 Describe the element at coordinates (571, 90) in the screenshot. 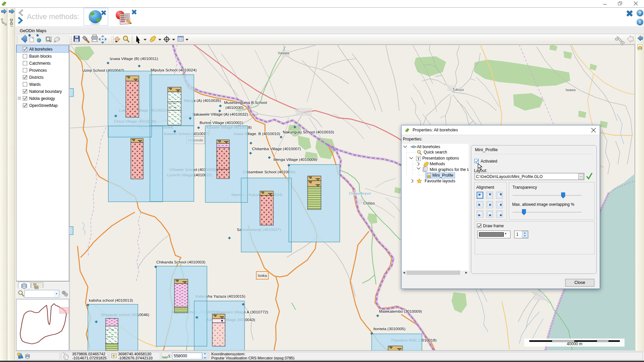

I see `svg-text: Iwawa` at that location.